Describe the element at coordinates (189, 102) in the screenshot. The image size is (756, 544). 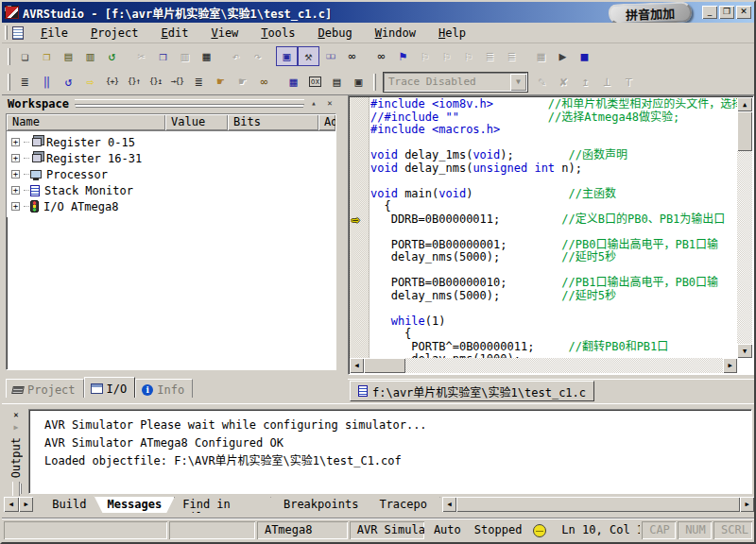
I see `workspace-grip` at that location.